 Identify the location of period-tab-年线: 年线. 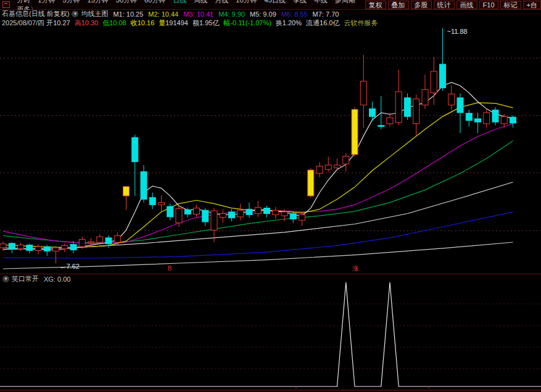
(321, 2).